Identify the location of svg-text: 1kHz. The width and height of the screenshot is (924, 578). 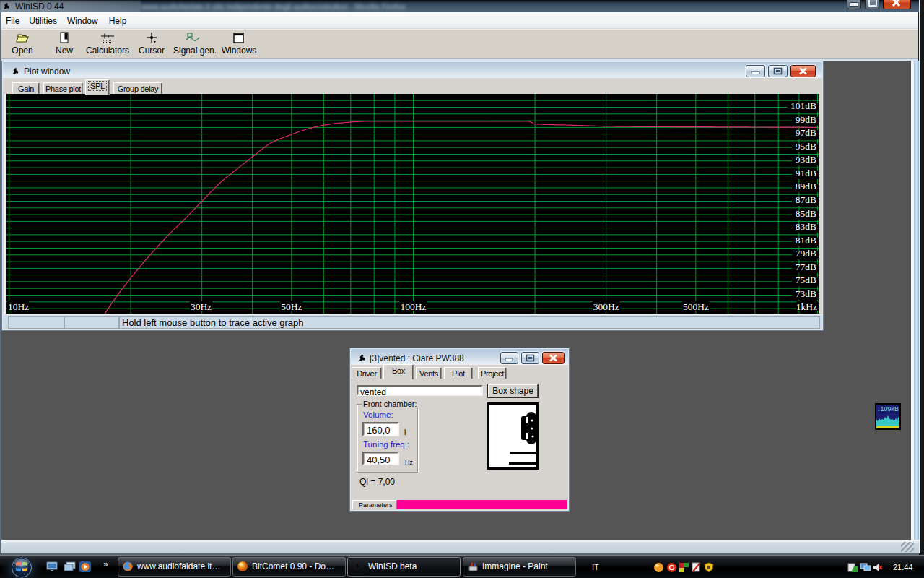
(807, 306).